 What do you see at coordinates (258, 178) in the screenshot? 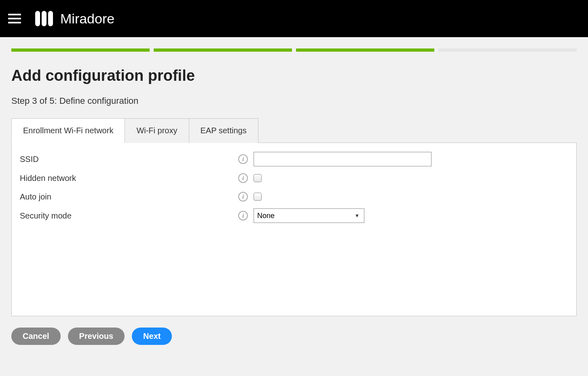
I see `hidden-network-checkbox` at bounding box center [258, 178].